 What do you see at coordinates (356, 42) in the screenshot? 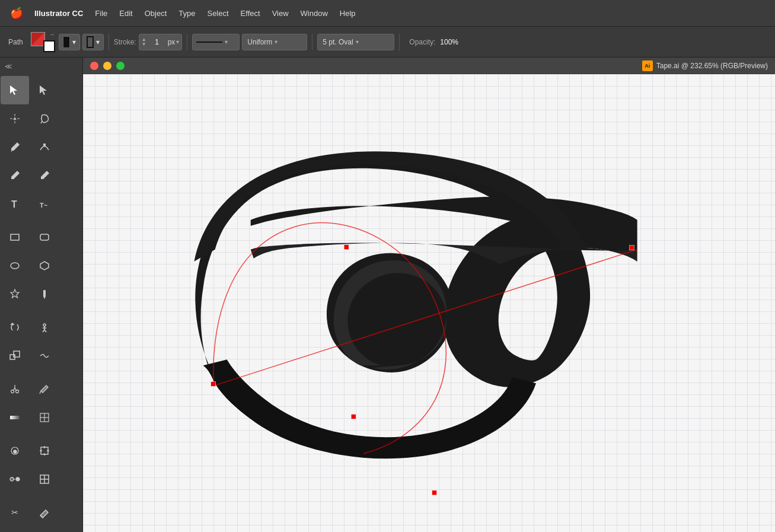
I see `brush-dropdown: 5 pt. Oval ▾` at bounding box center [356, 42].